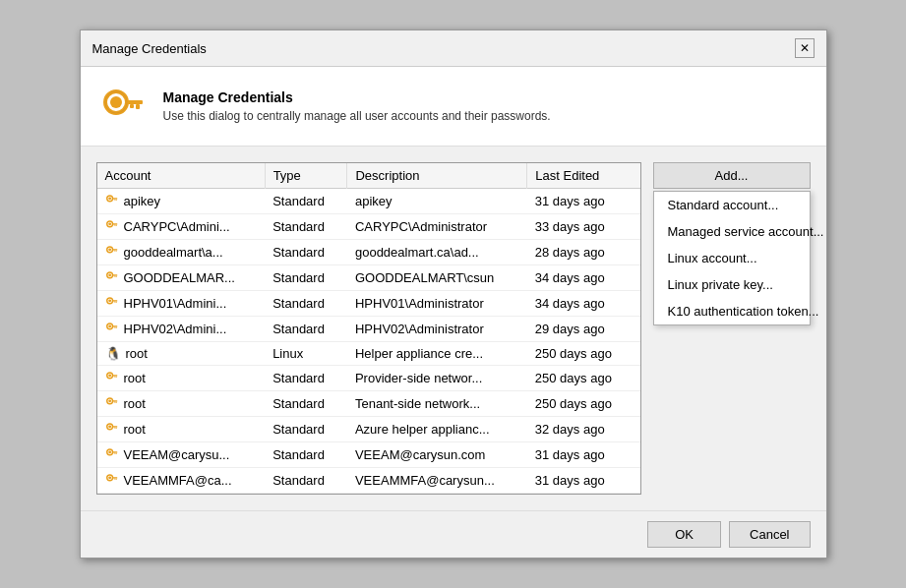  Describe the element at coordinates (369, 253) in the screenshot. I see `table-row: gooddealmart\a...Standardgooddealmart.ca…` at that location.